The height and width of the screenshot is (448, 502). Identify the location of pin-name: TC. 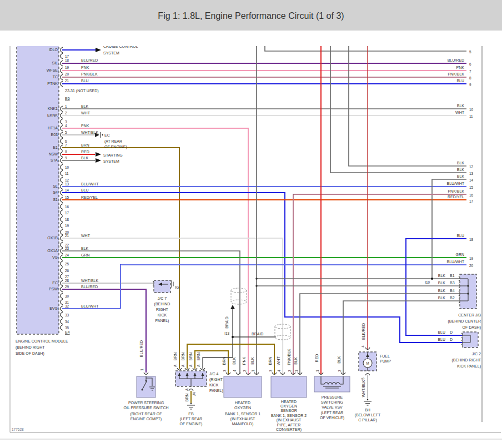
(56, 77).